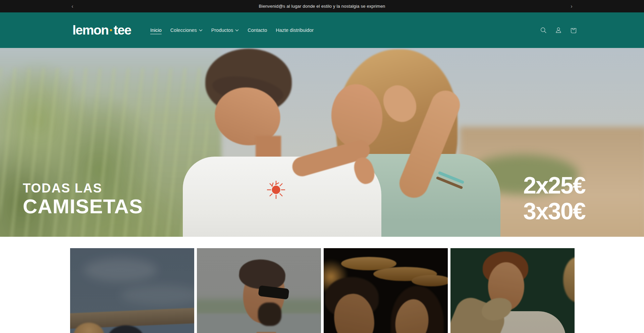 Image resolution: width=644 pixels, height=333 pixels. What do you see at coordinates (83, 207) in the screenshot?
I see `hero-title-line2: CAMISETAS` at bounding box center [83, 207].